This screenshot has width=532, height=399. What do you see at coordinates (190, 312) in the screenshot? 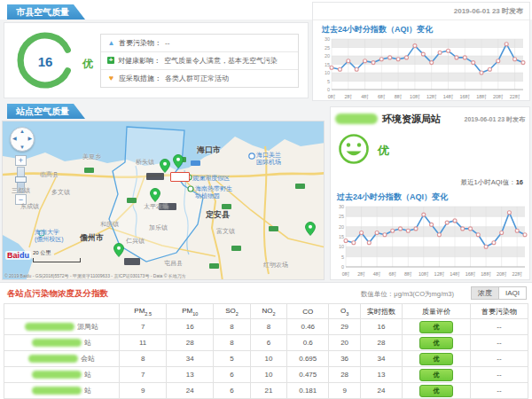
I see `column-header: PM10` at bounding box center [190, 312].